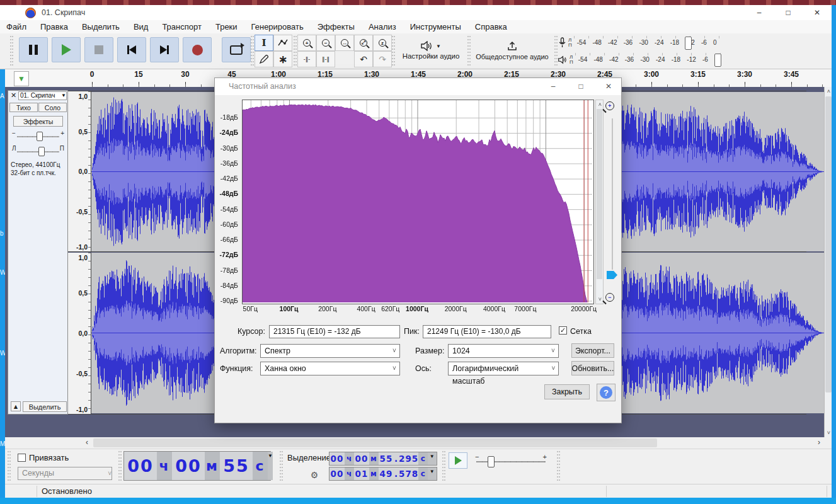  What do you see at coordinates (33, 50) in the screenshot?
I see `pause-button` at bounding box center [33, 50].